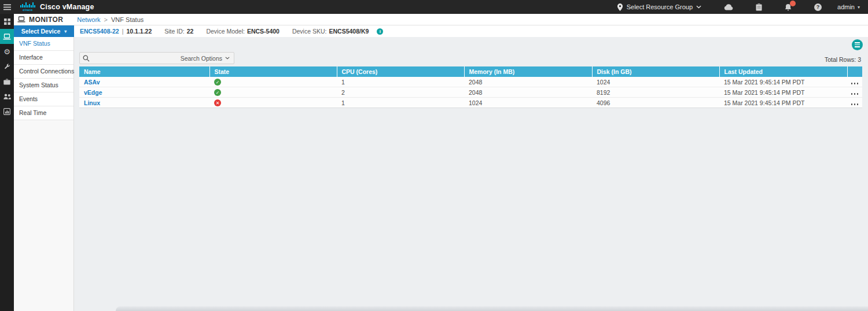 This screenshot has width=868, height=311. Describe the element at coordinates (44, 86) in the screenshot. I see `sidebar-item-system-status: System Status` at that location.